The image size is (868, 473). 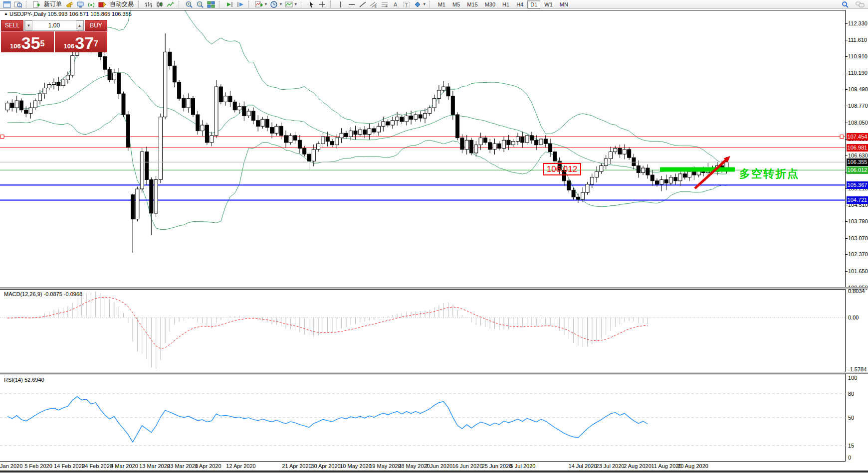 I want to click on price-level-badge: 107.454, so click(x=857, y=137).